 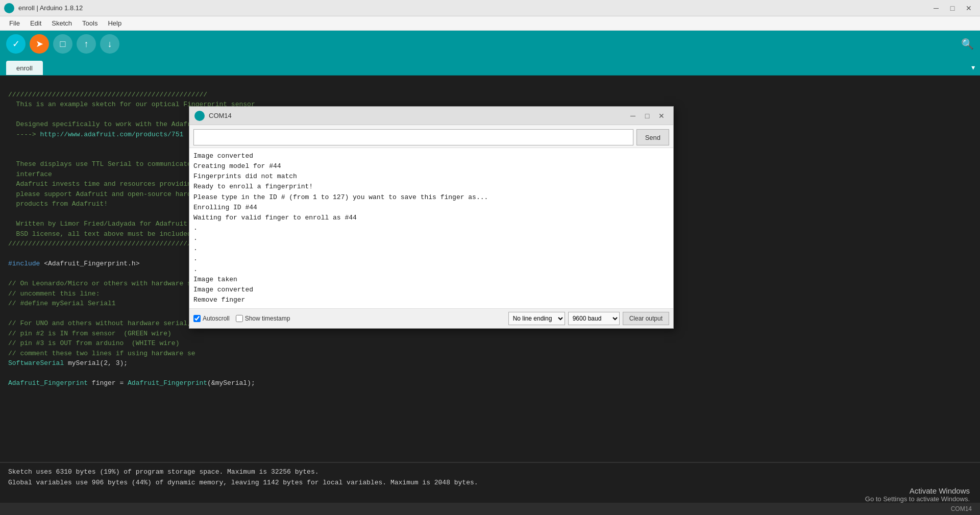 I want to click on status-line-1: Sketch uses 6310 bytes (19%) of program …, so click(x=490, y=473).